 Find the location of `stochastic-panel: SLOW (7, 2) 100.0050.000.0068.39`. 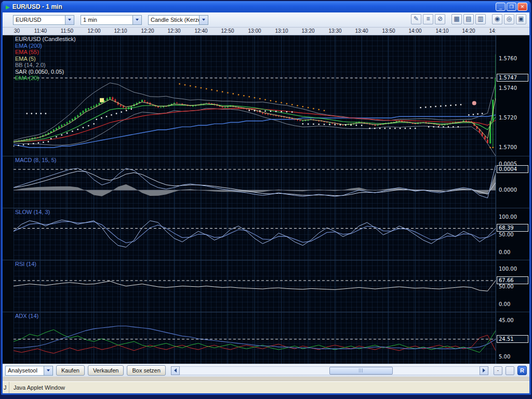

stochastic-panel: SLOW (7, 2) 100.0050.000.0068.39 is located at coordinates (266, 234).